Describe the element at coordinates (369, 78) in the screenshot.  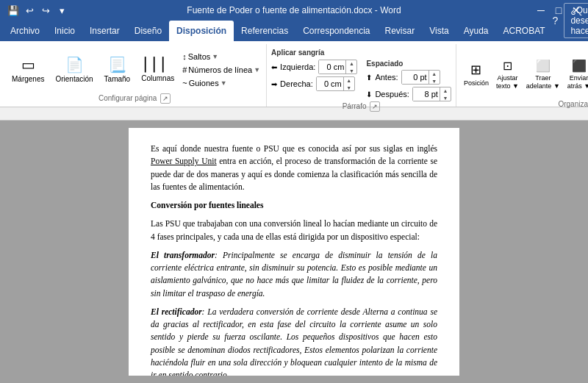
I see `antes-icon: ⬆` at that location.